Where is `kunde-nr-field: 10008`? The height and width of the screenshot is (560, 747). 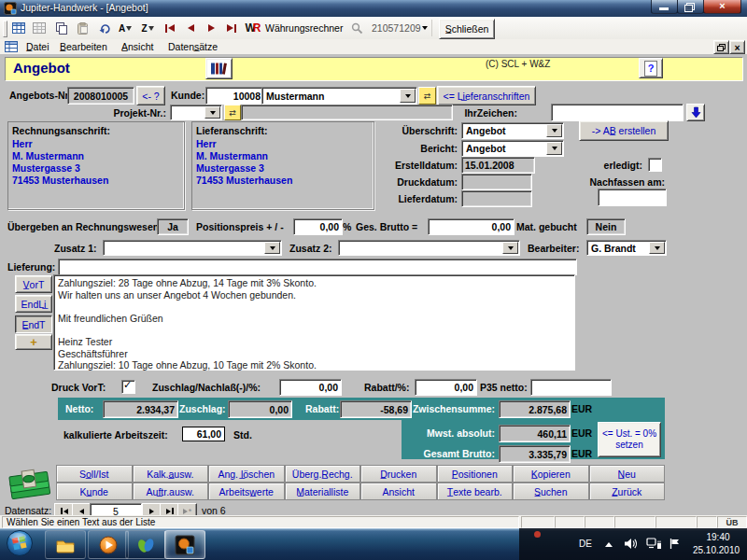 kunde-nr-field: 10008 is located at coordinates (235, 95).